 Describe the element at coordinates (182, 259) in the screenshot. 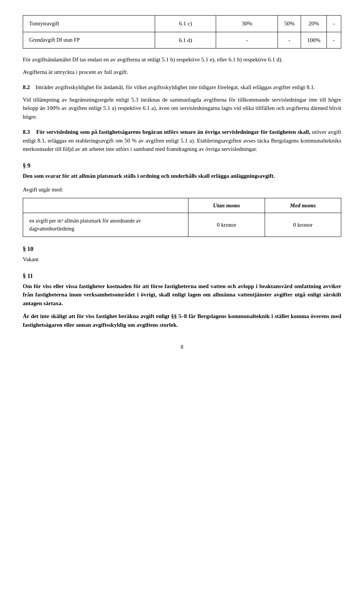

I see `section-10-text: Vakant` at that location.